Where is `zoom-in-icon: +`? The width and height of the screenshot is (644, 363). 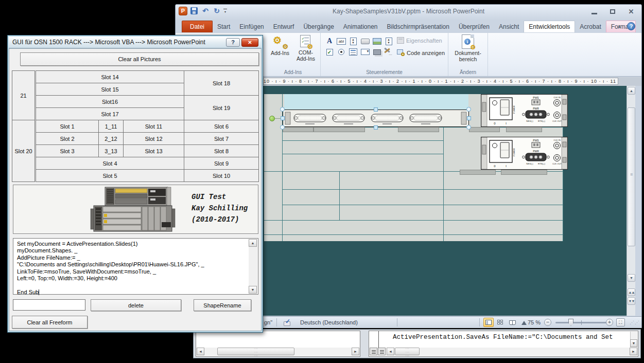
zoom-in-icon: + is located at coordinates (610, 322).